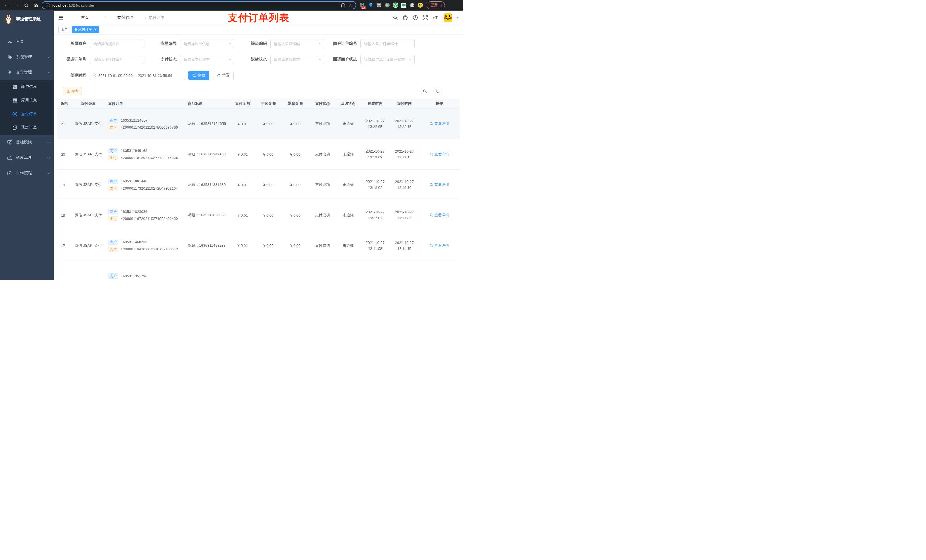 Image resolution: width=926 pixels, height=560 pixels. What do you see at coordinates (72, 91) in the screenshot?
I see `export-button: 导出` at bounding box center [72, 91].